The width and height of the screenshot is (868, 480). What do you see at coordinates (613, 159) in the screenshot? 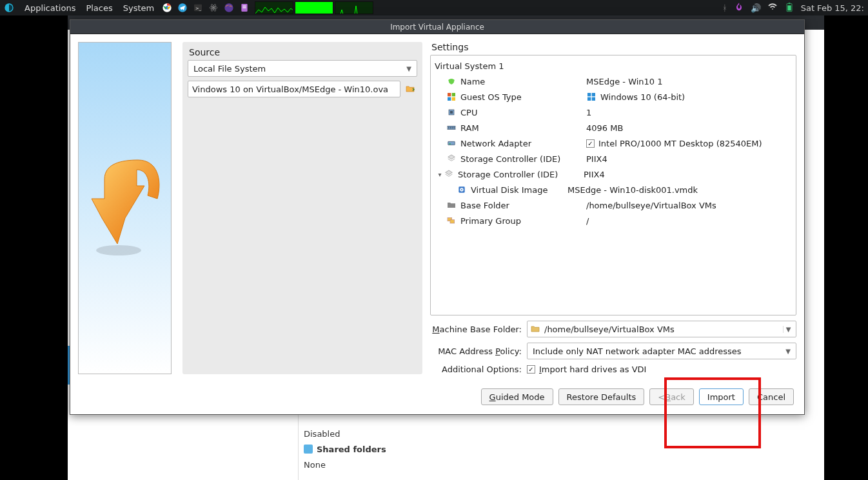
I see `tree-row-storage1: Storage Controller (IDE) PIIX4` at bounding box center [613, 159].